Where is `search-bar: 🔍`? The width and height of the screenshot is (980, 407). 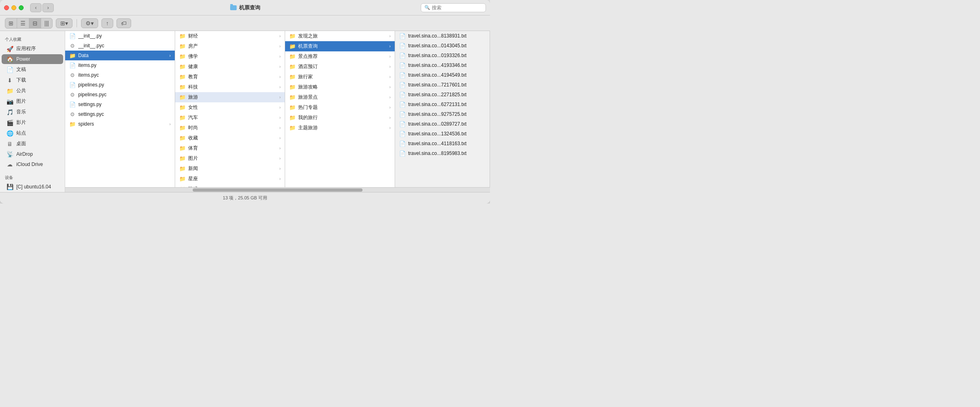
search-bar: 🔍 is located at coordinates (453, 8).